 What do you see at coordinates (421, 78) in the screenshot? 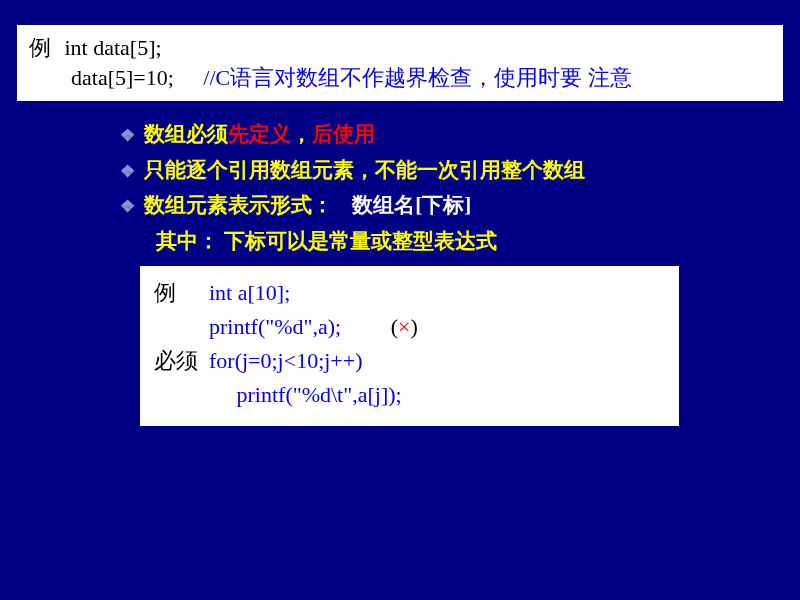
I see `top-line-2: data[5]=10; //C语言对数组不作越界检查，使用时要 注意` at bounding box center [421, 78].